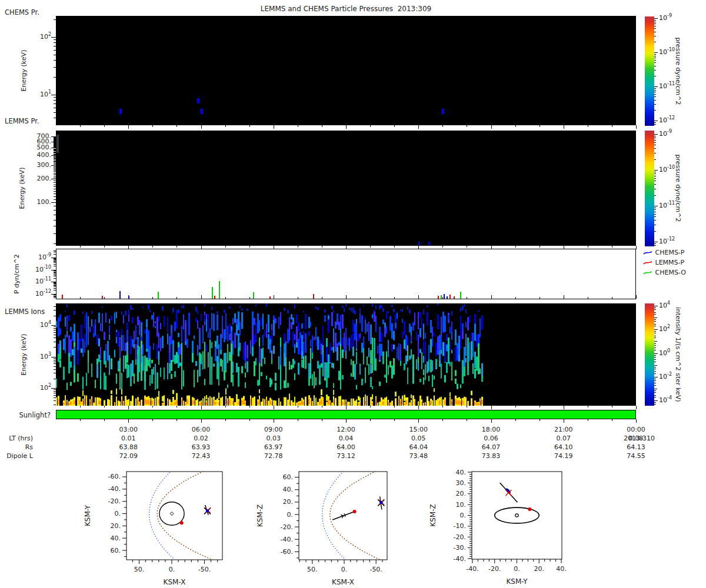 This screenshot has width=706, height=588. I want to click on ephemeris-row-label: Rs, so click(16, 447).